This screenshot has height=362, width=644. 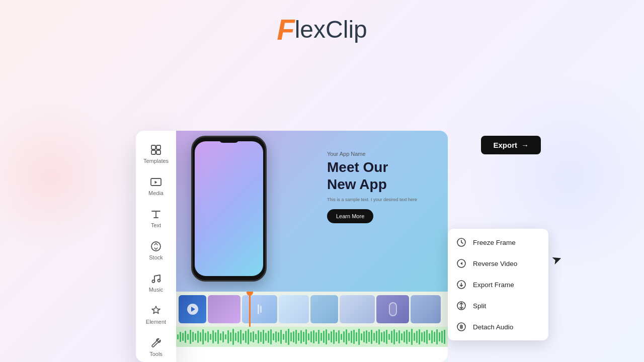 I want to click on waveform, so click(x=312, y=337).